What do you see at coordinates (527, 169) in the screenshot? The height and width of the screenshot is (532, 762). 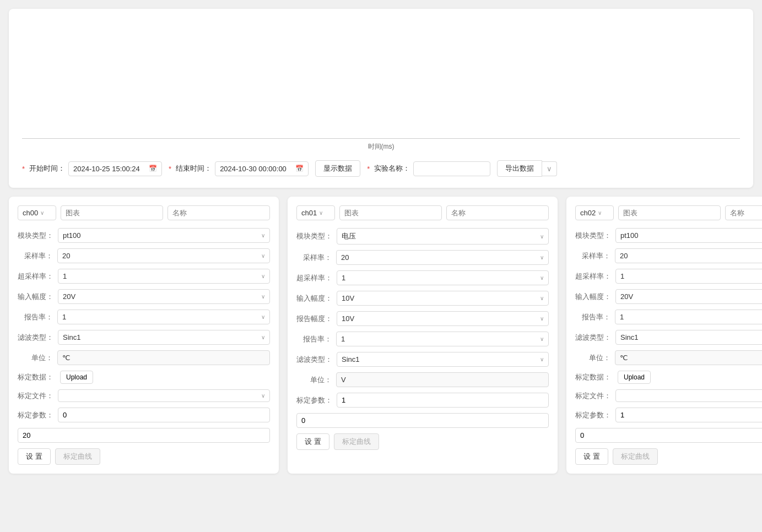 I see `export-group: 导出数据 ∨` at bounding box center [527, 169].